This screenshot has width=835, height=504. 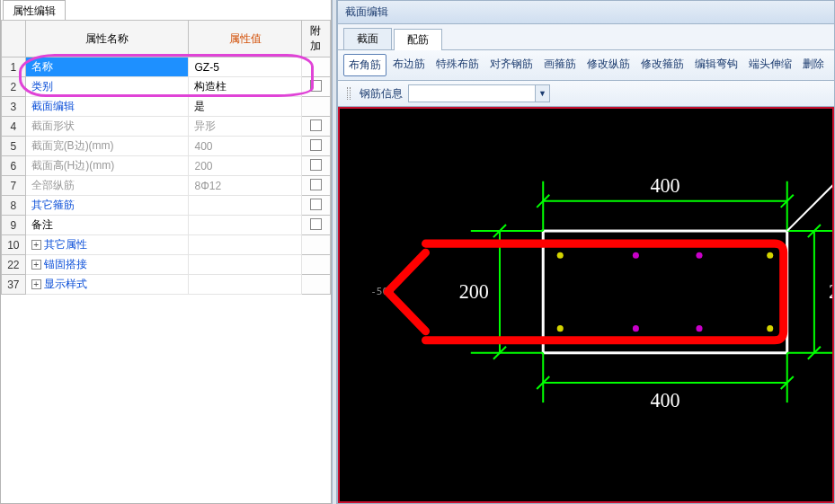 What do you see at coordinates (107, 225) in the screenshot?
I see `property-name-cell: 备注` at bounding box center [107, 225].